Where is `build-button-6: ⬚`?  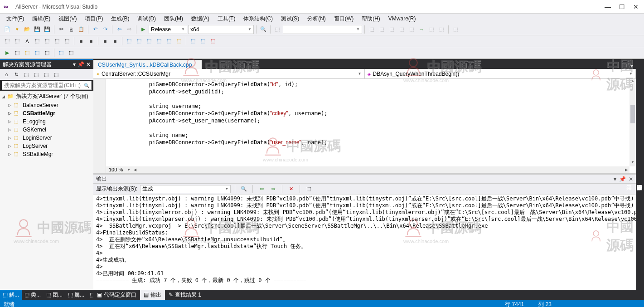
build-button-6: ⬚ is located at coordinates (61, 53).